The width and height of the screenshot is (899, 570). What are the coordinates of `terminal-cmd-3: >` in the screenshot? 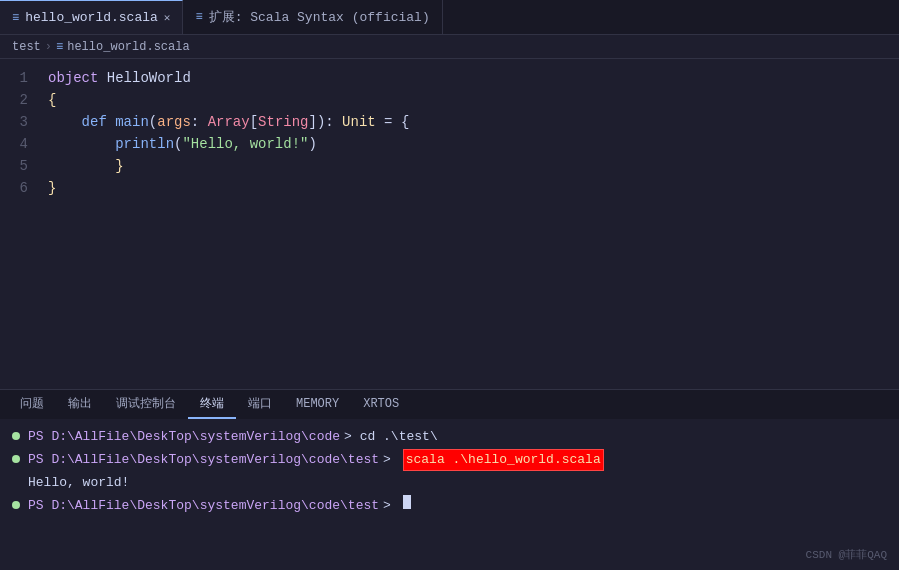 It's located at (391, 506).